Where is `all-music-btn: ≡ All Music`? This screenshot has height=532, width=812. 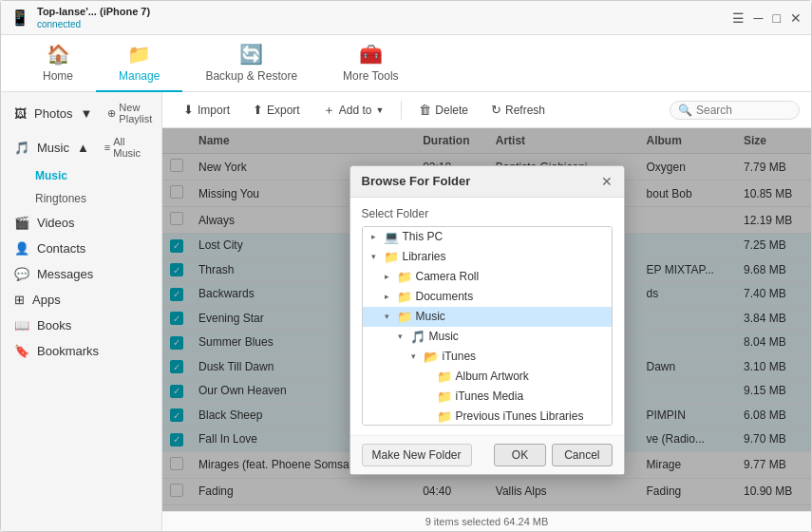
all-music-btn: ≡ All Music is located at coordinates (126, 147).